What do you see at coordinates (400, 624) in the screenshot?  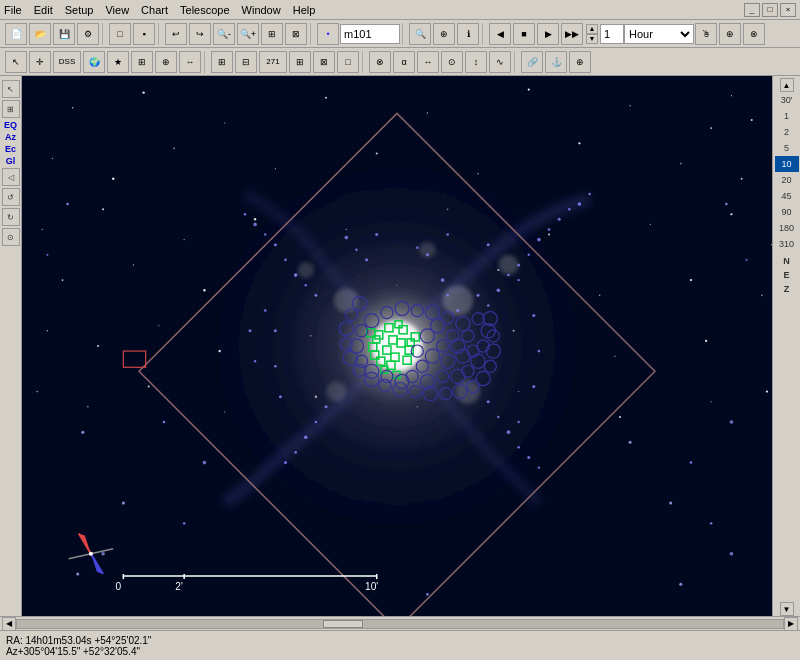 I see `hscroll-track` at bounding box center [400, 624].